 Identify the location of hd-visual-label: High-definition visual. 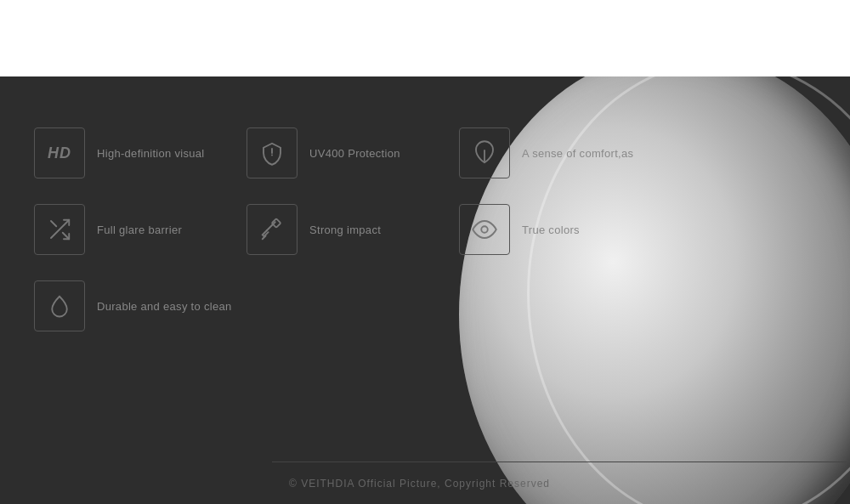
(151, 153).